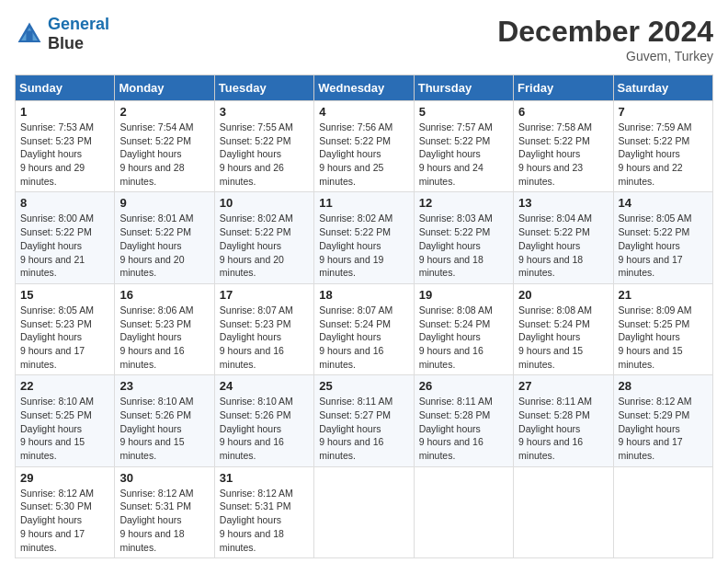  What do you see at coordinates (264, 147) in the screenshot?
I see `calendar-cell: 3Sunrise: 7:55 AMSunset: 5:22 PMDaylight…` at bounding box center [264, 147].